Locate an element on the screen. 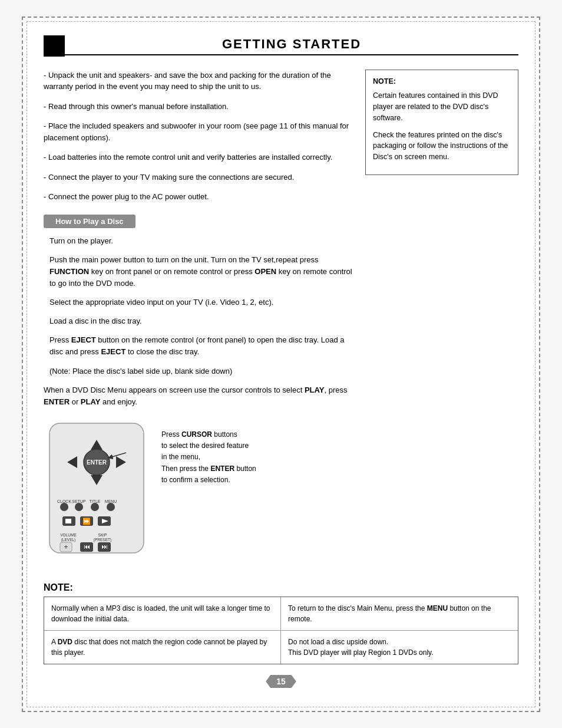  svg-text: CLOCK is located at coordinates (64, 501).